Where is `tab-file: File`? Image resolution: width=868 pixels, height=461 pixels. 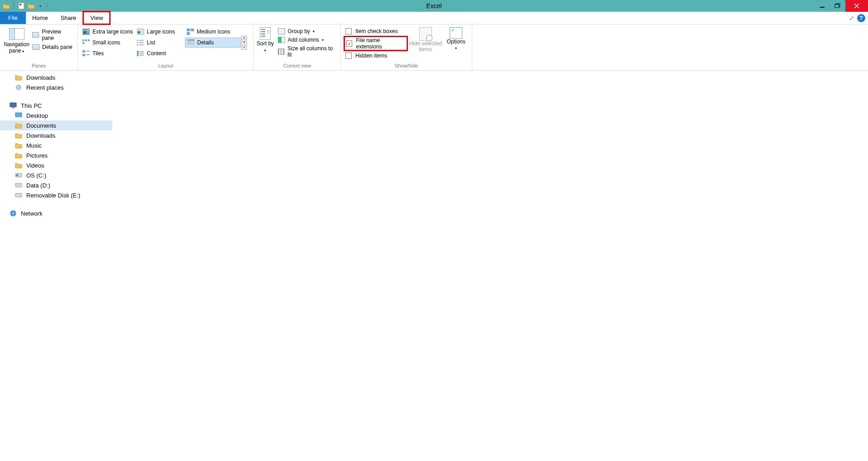 tab-file: File is located at coordinates (13, 18).